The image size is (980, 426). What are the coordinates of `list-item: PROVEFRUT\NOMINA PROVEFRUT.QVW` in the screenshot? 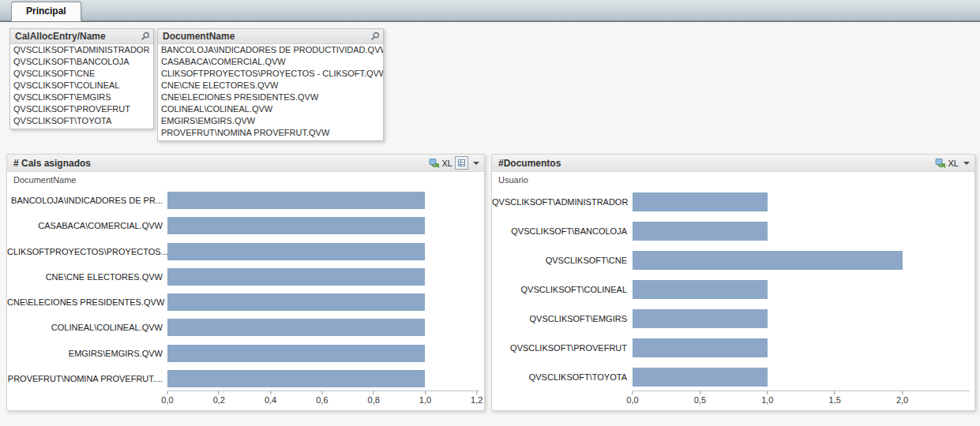 It's located at (270, 133).